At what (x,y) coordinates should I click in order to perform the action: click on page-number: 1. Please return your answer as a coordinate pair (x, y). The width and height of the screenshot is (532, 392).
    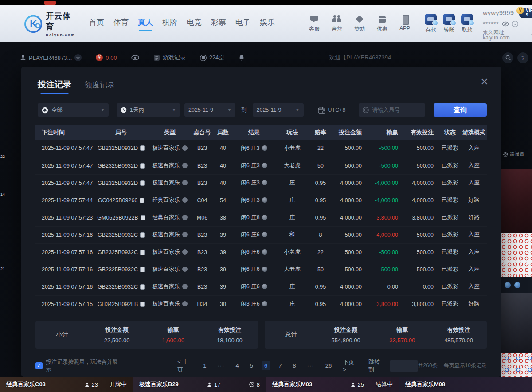
    Looking at the image, I should click on (205, 365).